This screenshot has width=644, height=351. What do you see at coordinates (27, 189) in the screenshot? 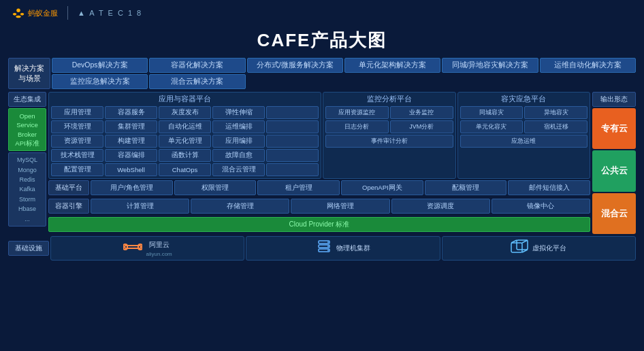
I see `eco-tech-items: MySQLMongoRedisKafkaStormHbase...` at bounding box center [27, 189].